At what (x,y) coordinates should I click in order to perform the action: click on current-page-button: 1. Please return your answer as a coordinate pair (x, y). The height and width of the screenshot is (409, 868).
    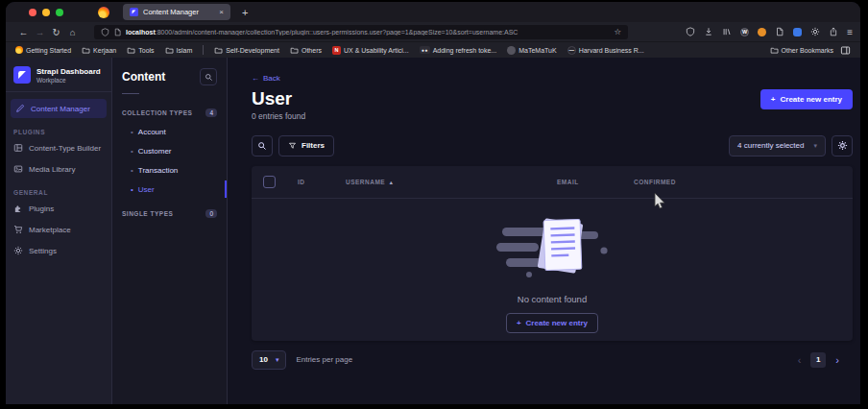
    Looking at the image, I should click on (818, 360).